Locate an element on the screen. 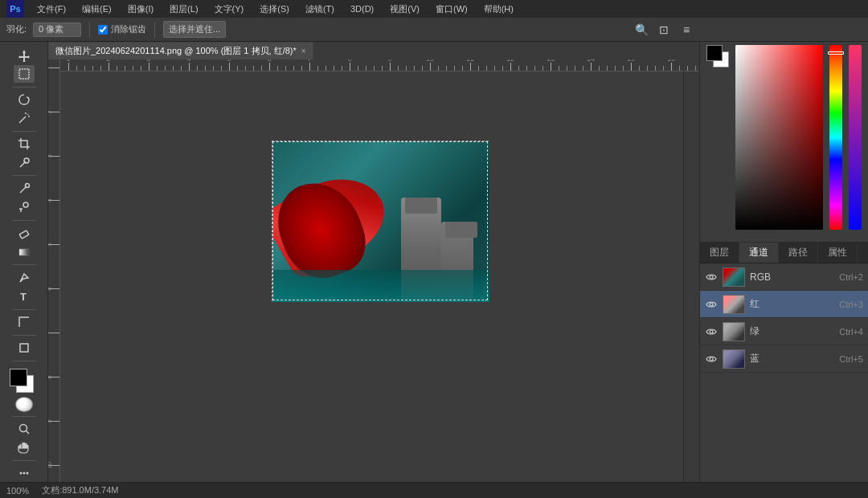 The height and width of the screenshot is (498, 868). search-icon: 🔍 is located at coordinates (641, 30).